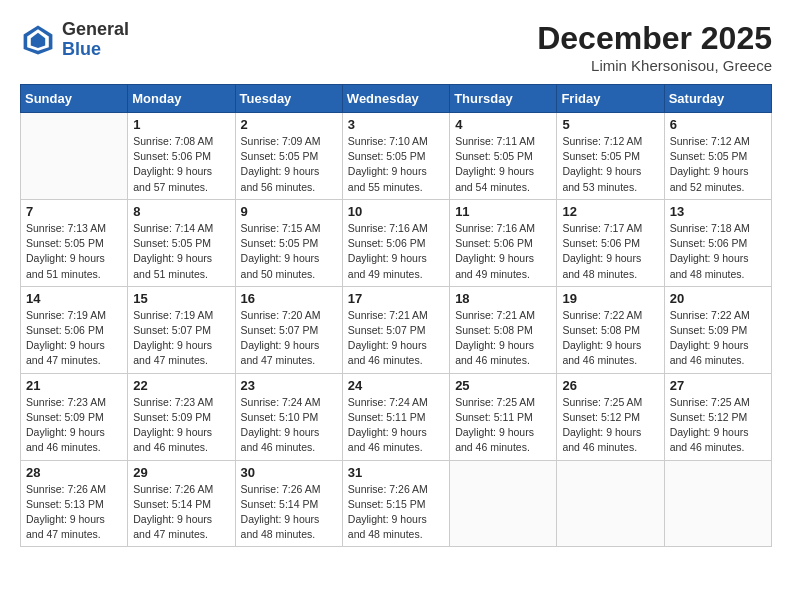  What do you see at coordinates (74, 212) in the screenshot?
I see `day-number: 7` at bounding box center [74, 212].